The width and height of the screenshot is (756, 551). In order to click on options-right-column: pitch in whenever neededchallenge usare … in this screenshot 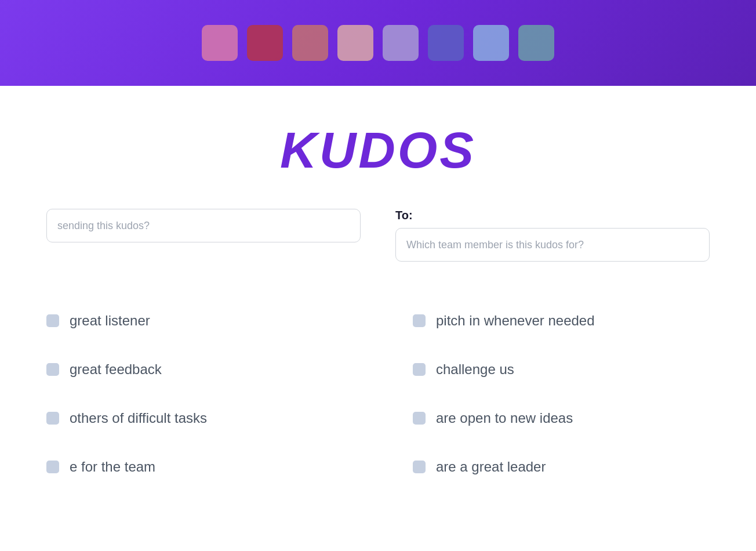, I will do `click(555, 394)`.